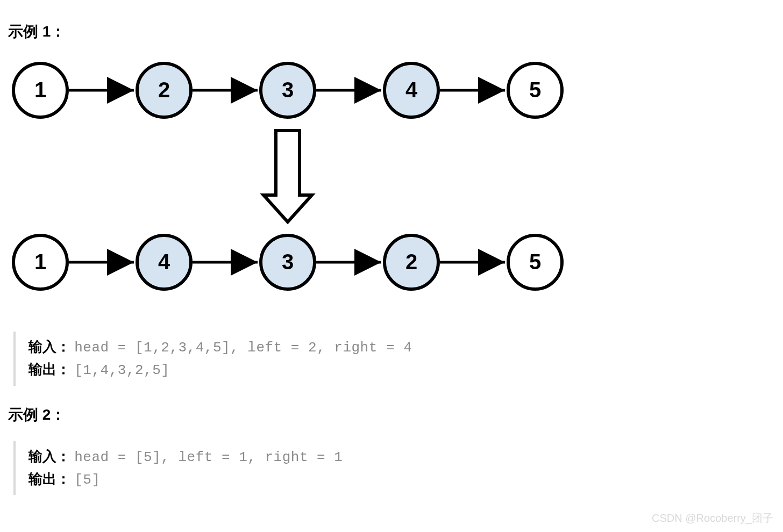  Describe the element at coordinates (243, 348) in the screenshot. I see `input-value: head = [1,2,3,4,5], left = 2, right = 4` at that location.